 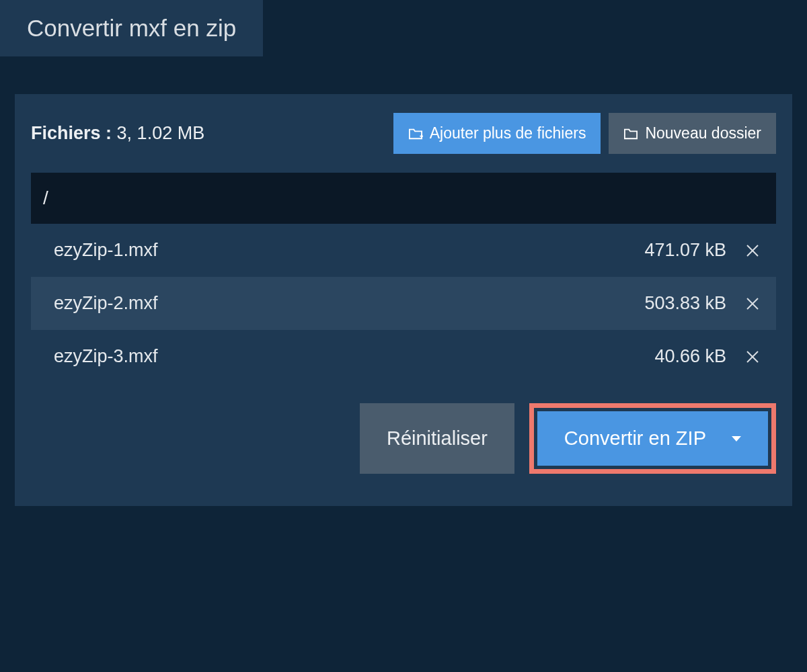 What do you see at coordinates (693, 133) in the screenshot?
I see `new-folder-button: Nouveau dossier` at bounding box center [693, 133].